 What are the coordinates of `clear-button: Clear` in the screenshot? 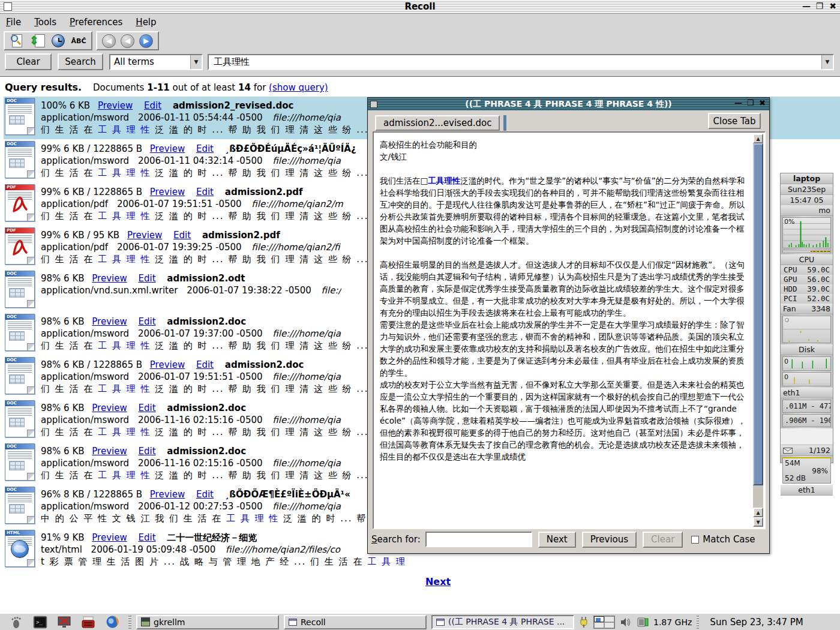 It's located at (28, 62).